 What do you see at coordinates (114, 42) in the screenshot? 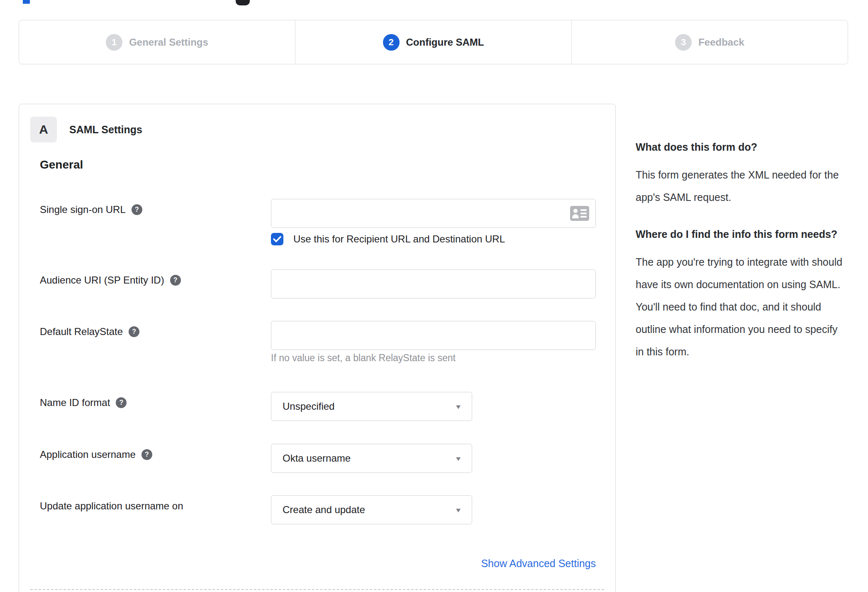
I see `step-number-badge: 1` at bounding box center [114, 42].